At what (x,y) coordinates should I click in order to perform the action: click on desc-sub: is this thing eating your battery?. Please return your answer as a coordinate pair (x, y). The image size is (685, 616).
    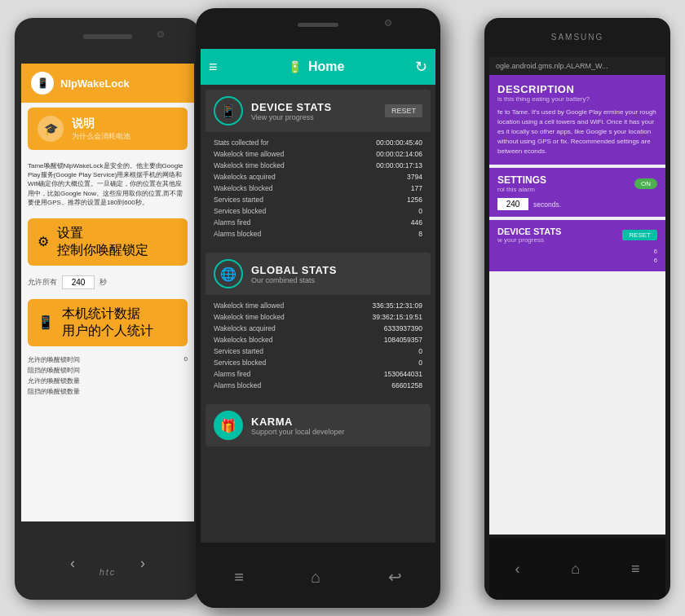
    Looking at the image, I should click on (577, 99).